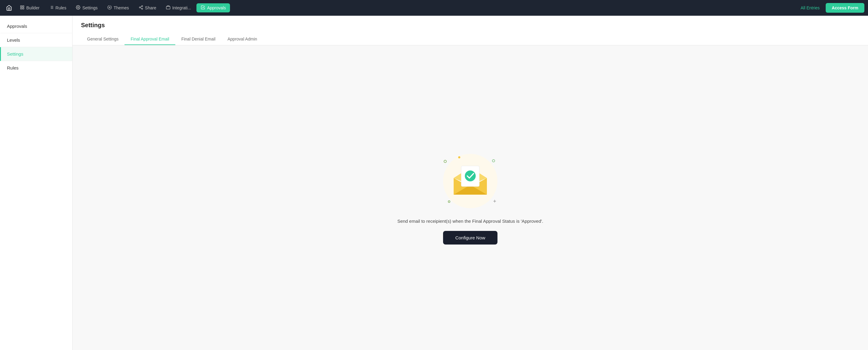 The width and height of the screenshot is (868, 350). I want to click on home-button, so click(9, 8).